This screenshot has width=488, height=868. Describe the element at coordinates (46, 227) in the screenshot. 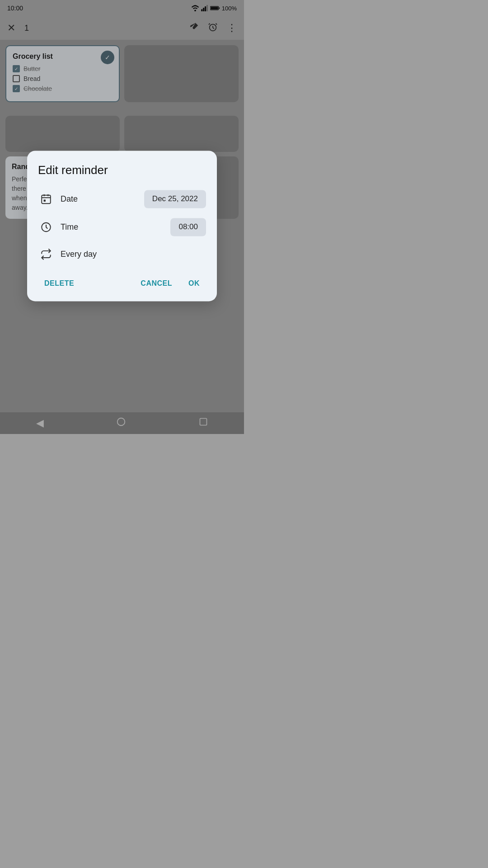

I see `clock-icon` at that location.